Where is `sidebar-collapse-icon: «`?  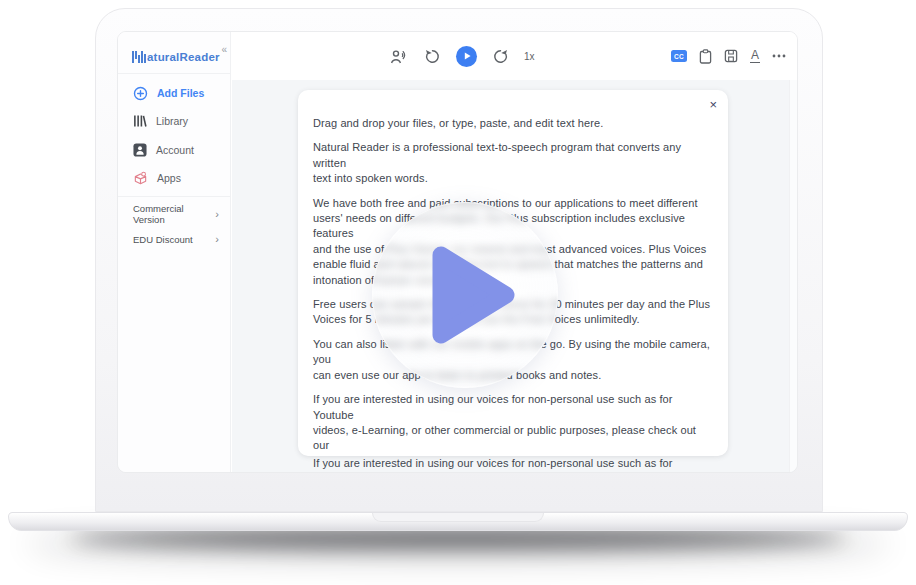
sidebar-collapse-icon: « is located at coordinates (224, 50).